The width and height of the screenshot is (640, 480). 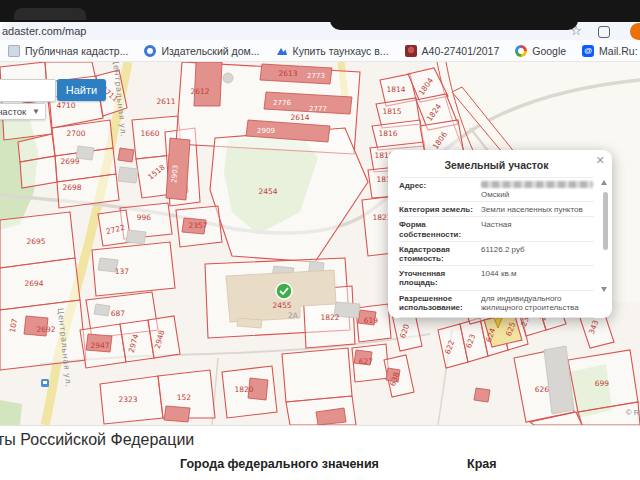 What do you see at coordinates (588, 51) in the screenshot?
I see `mailru-icon: @` at bounding box center [588, 51].